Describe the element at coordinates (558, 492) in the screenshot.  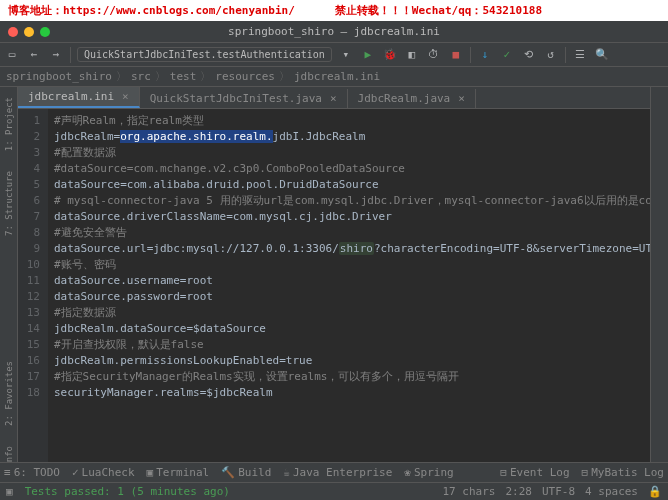
I see `file-encoding: UTF-8` at that location.